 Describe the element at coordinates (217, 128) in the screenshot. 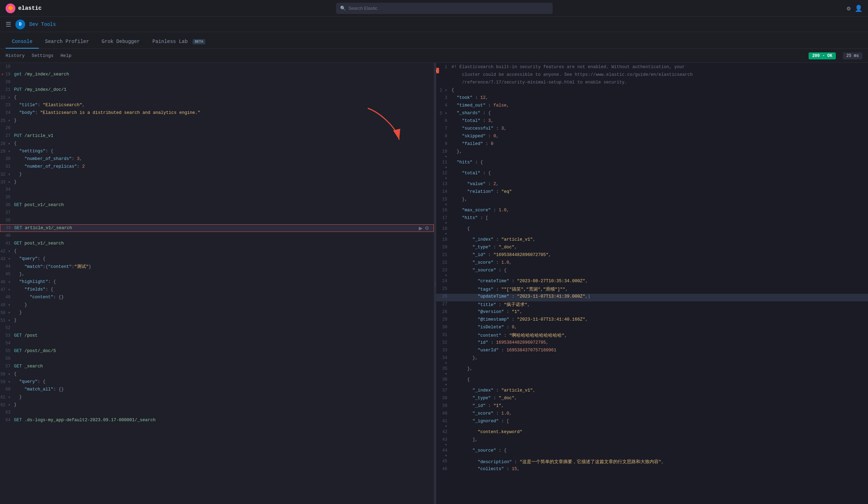

I see `editor-line-26: 26` at that location.